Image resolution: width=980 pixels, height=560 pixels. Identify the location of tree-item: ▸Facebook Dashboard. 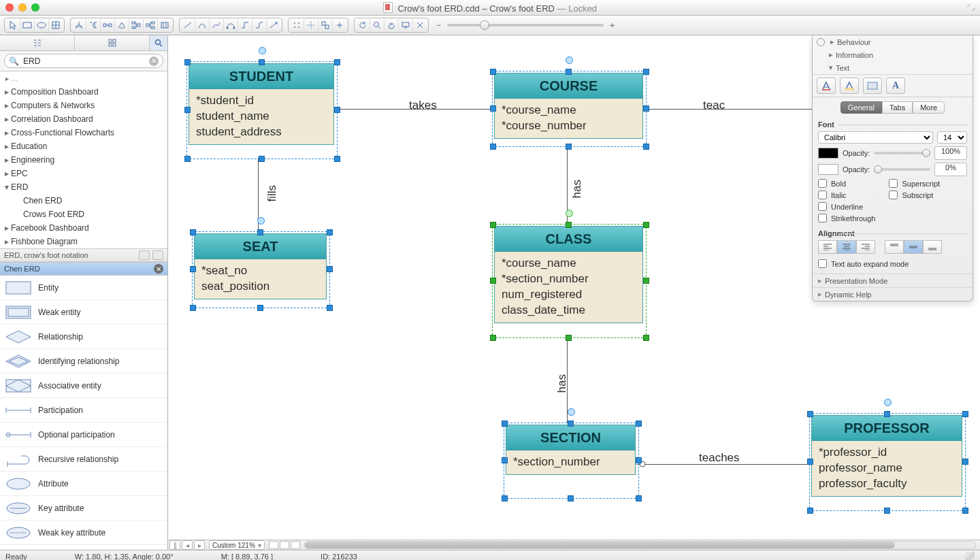
(84, 228).